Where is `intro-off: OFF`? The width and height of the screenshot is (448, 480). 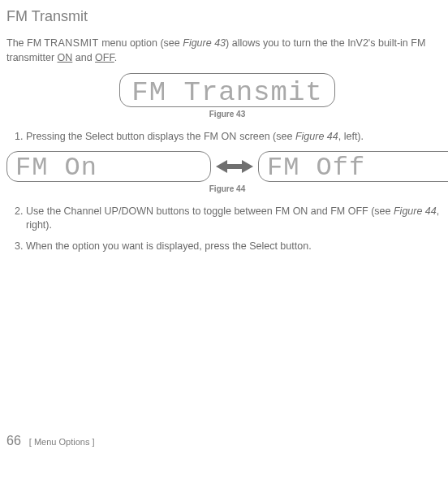 intro-off: OFF is located at coordinates (105, 58).